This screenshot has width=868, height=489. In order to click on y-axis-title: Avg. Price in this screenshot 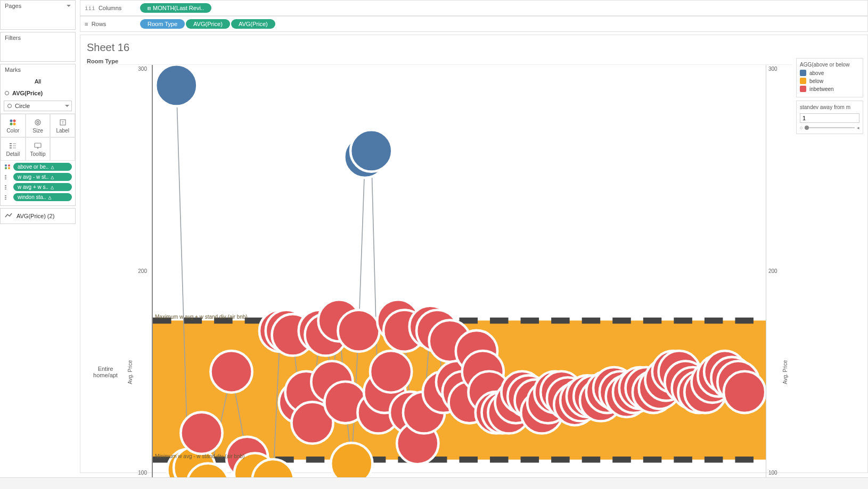, I will do `click(130, 277)`.